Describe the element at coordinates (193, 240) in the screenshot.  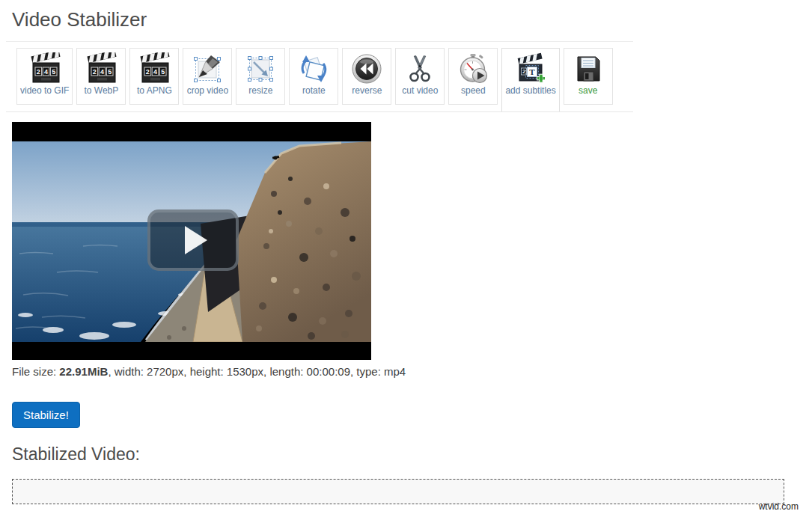
I see `play-button` at that location.